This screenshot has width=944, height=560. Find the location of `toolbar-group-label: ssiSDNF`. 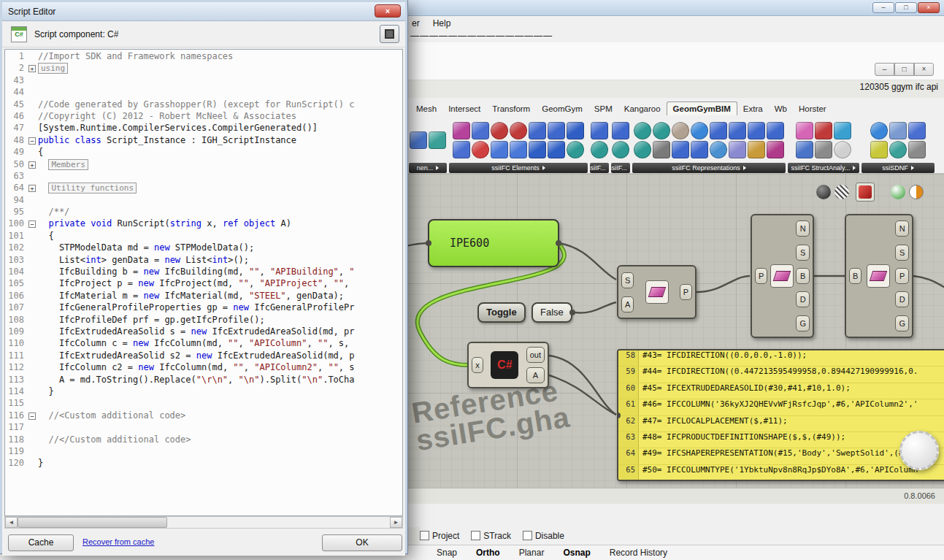

toolbar-group-label: ssiSDNF is located at coordinates (898, 168).